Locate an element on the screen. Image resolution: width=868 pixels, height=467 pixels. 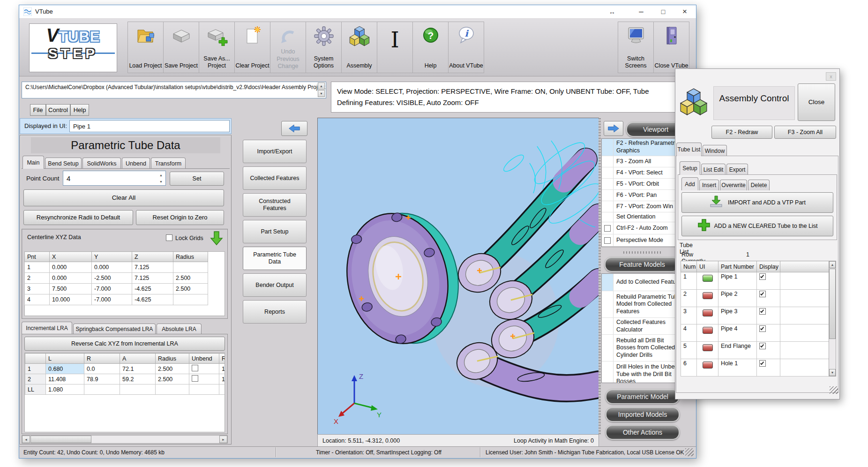
scroll-left-icon: ◄ is located at coordinates (26, 439).